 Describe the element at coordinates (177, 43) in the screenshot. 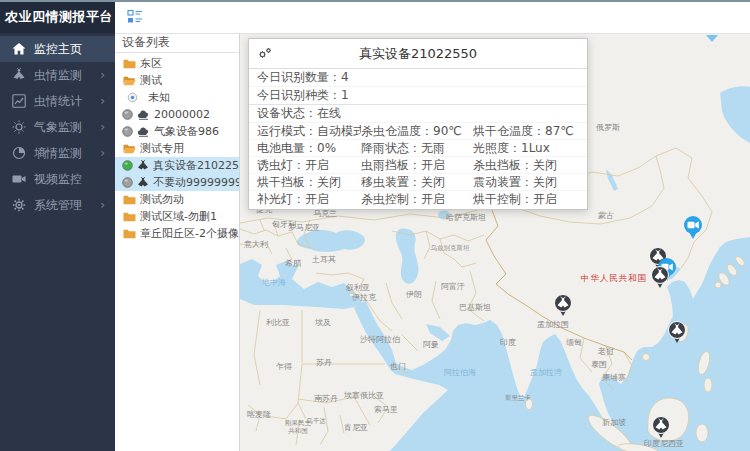

I see `device-list-title: 设备列表` at that location.